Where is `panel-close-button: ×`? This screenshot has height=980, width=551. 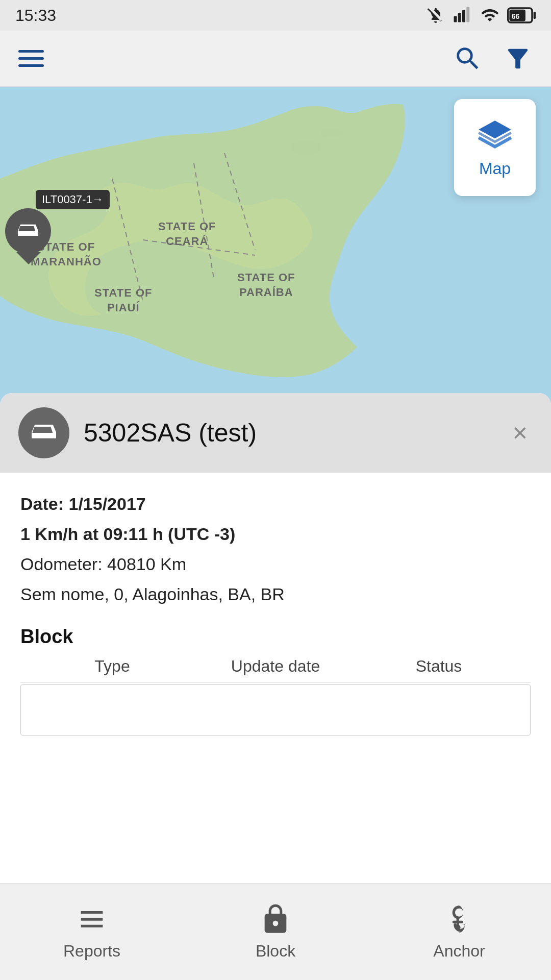 panel-close-button: × is located at coordinates (520, 433).